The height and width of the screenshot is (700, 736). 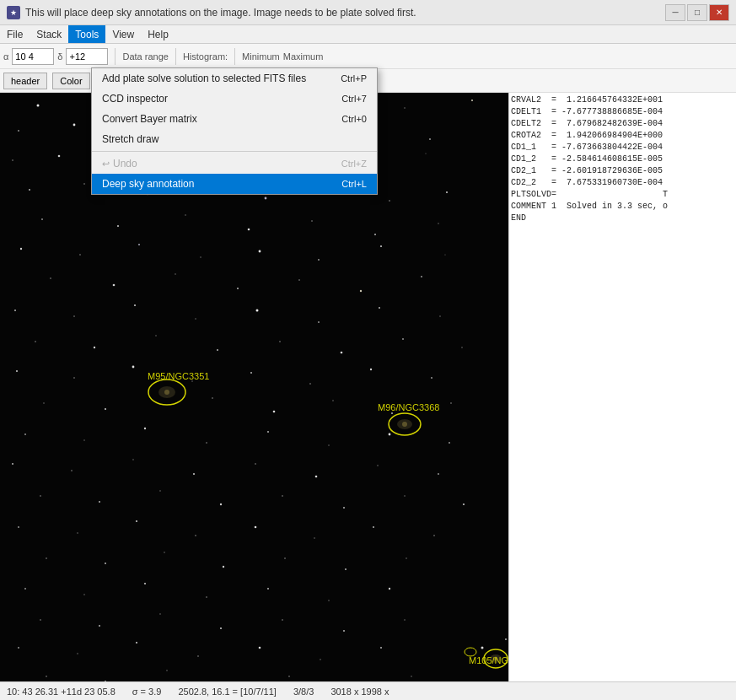 I want to click on status-bar: 10: 43 26.31 +11d 23 05.8 σ = 3.9 2502.8…, so click(x=368, y=691).